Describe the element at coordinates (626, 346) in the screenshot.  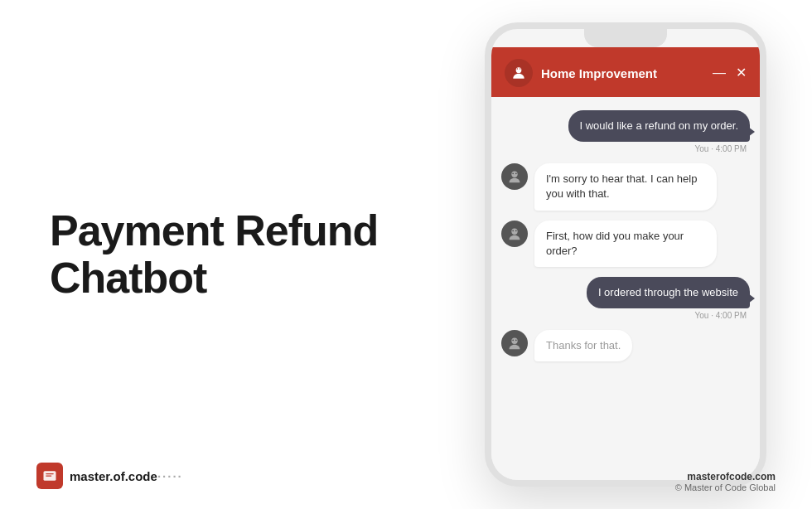
I see `message-bot-partial: Thanks for that.` at that location.